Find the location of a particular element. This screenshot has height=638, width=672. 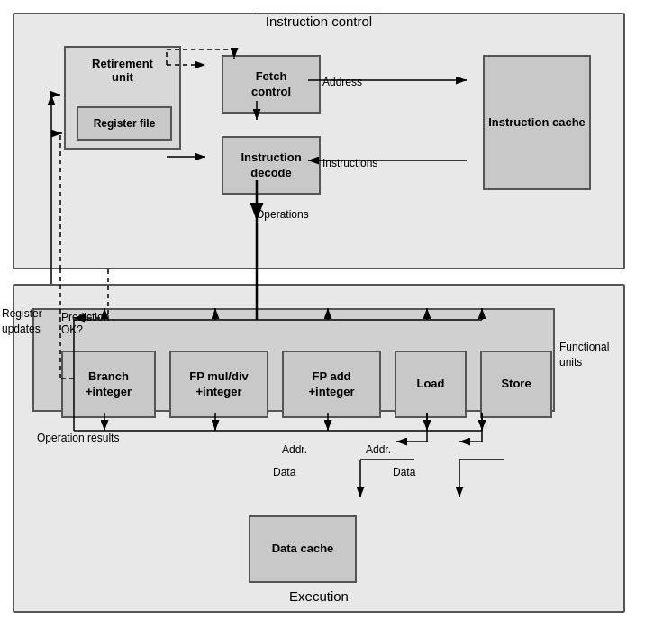

fu-store-block: Store is located at coordinates (516, 384).